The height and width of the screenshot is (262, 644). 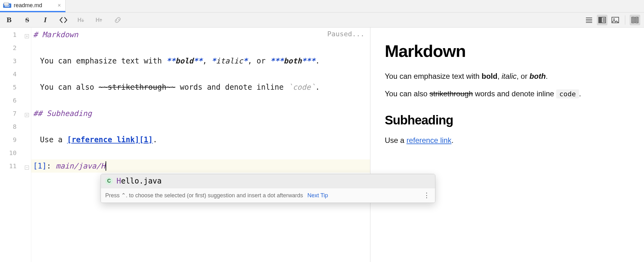 What do you see at coordinates (201, 166) in the screenshot?
I see `code-line-current: [1]: main/java/H` at bounding box center [201, 166].